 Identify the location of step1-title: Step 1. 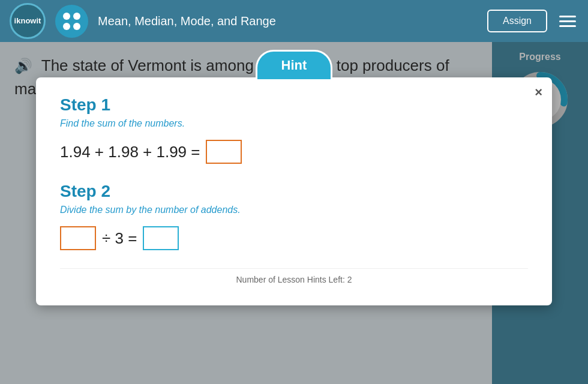
(294, 105).